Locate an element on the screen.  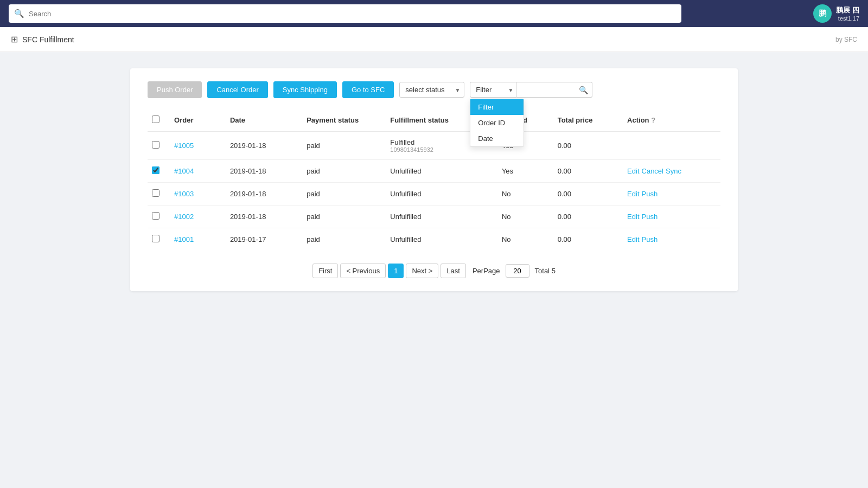
pushed-status: Yes is located at coordinates (525, 171).